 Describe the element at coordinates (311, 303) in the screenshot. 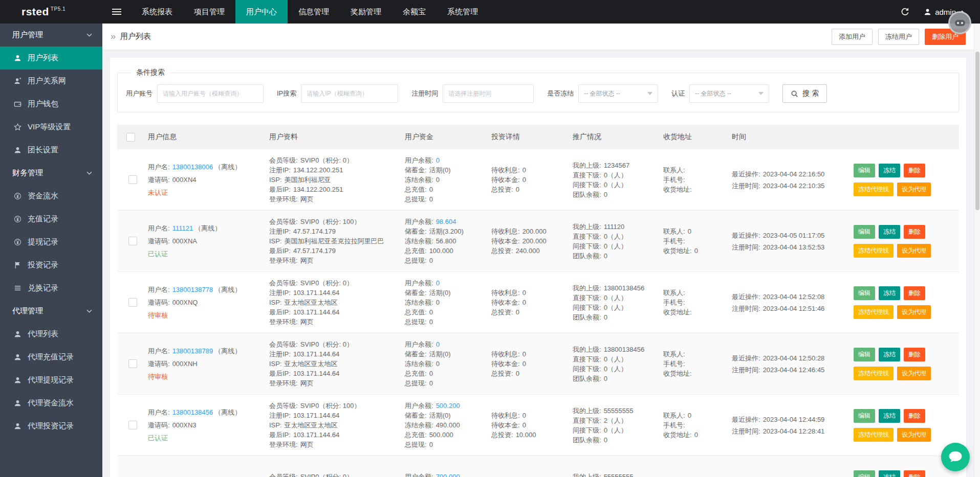

I see `field-value: 亚太地区亚太地区` at that location.